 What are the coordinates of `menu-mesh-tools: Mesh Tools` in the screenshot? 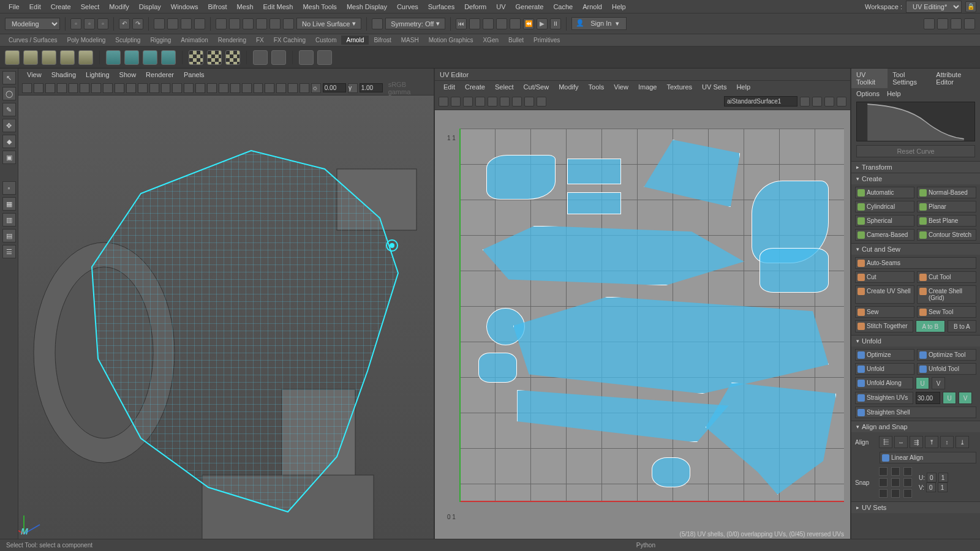 It's located at (320, 7).